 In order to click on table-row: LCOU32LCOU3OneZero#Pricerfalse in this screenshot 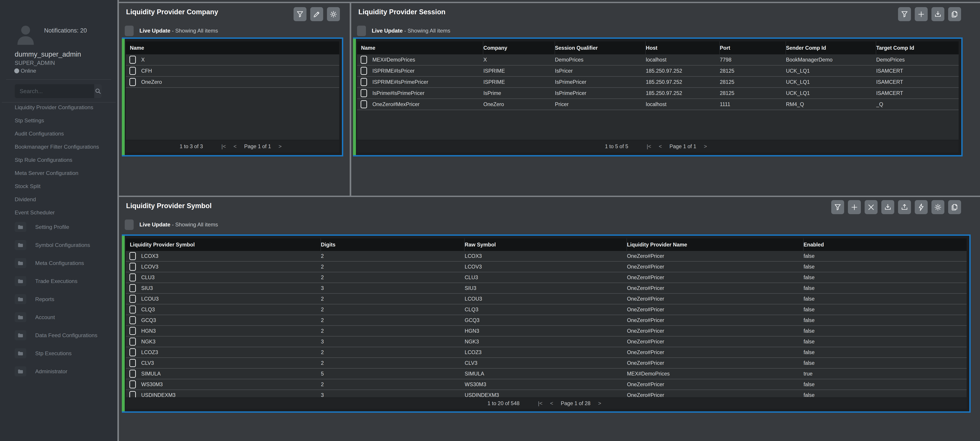, I will do `click(546, 299)`.